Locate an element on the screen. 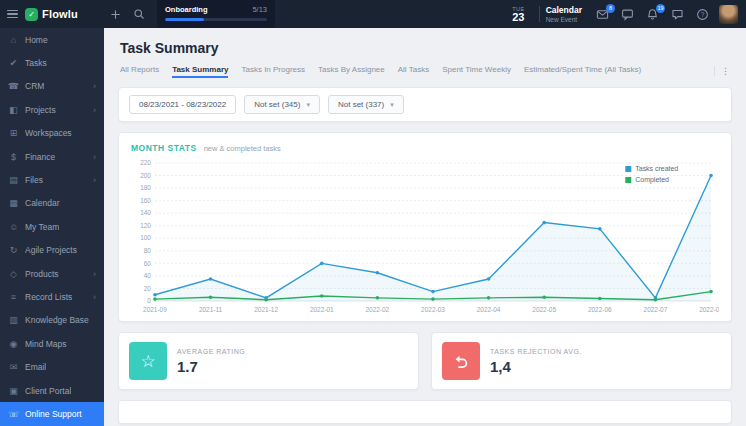 The height and width of the screenshot is (426, 746). filter-dropdown-2: Not set (337) ▾ is located at coordinates (366, 104).